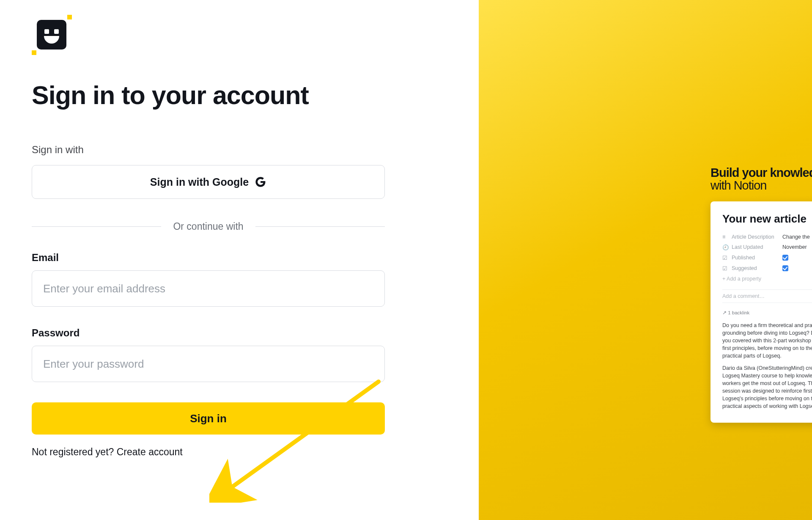 Image resolution: width=812 pixels, height=520 pixels. What do you see at coordinates (767, 313) in the screenshot?
I see `backlinks-chip: ↗ 1 backlink` at bounding box center [767, 313].